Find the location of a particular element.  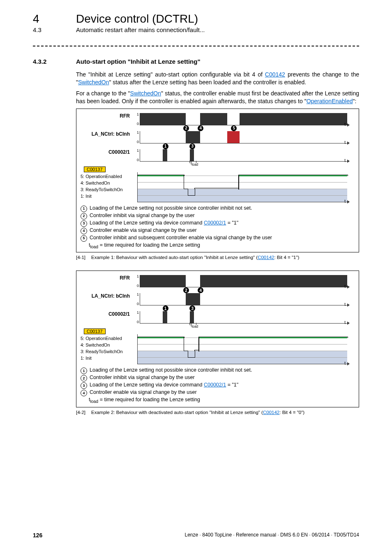

subsection-header: 4.3.2 Auto-start option "Inhibit at Lenz… is located at coordinates (196, 62).